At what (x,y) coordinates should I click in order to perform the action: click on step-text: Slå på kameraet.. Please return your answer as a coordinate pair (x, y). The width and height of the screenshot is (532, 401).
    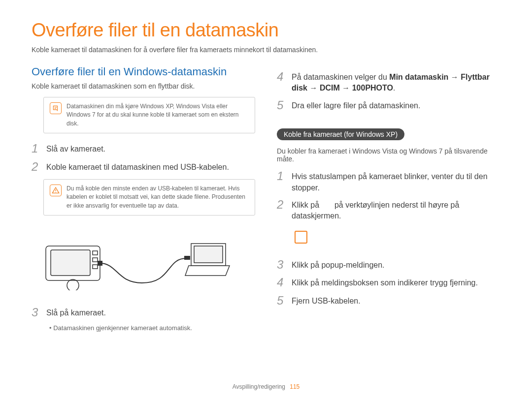
    Looking at the image, I should click on (76, 312).